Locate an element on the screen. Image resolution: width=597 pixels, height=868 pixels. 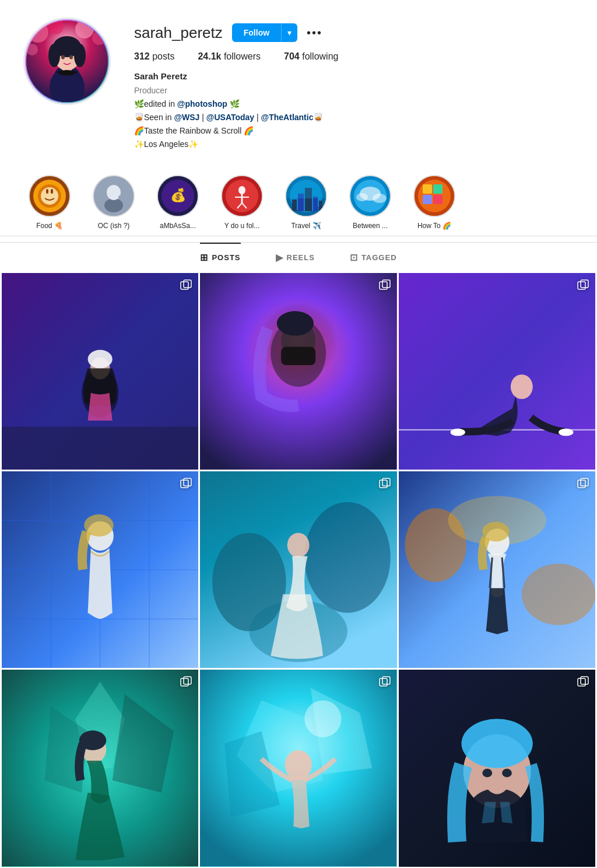
posts-stat: 312 posts is located at coordinates (154, 57).